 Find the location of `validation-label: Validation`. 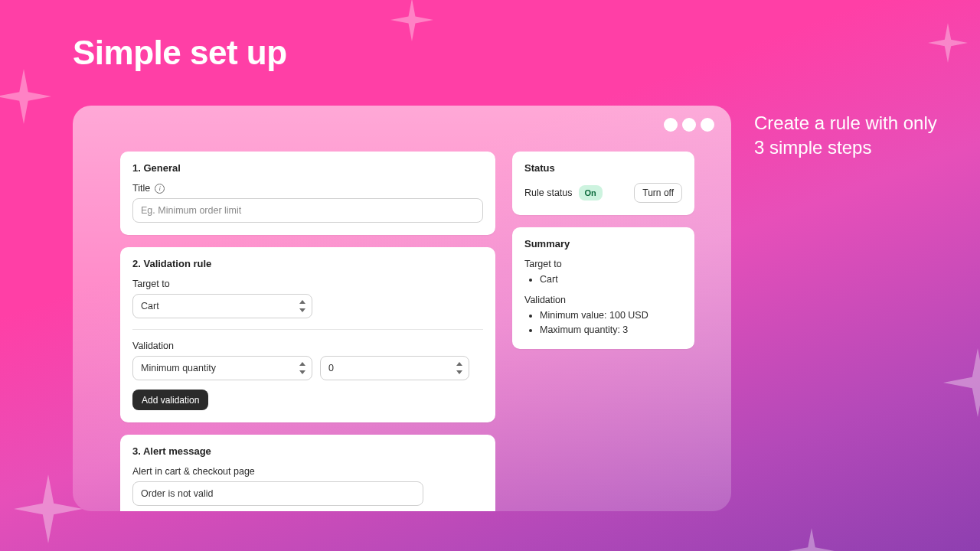

validation-label: Validation is located at coordinates (308, 346).